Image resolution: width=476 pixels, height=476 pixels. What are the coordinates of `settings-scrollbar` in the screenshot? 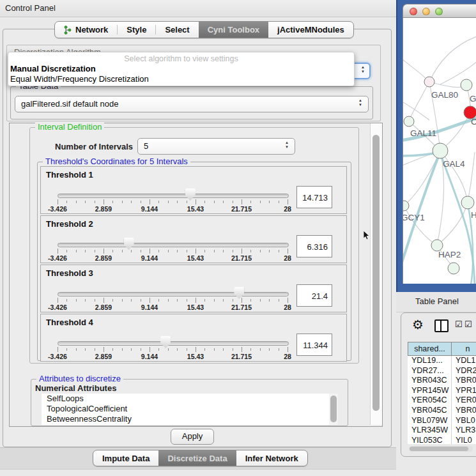 It's located at (376, 274).